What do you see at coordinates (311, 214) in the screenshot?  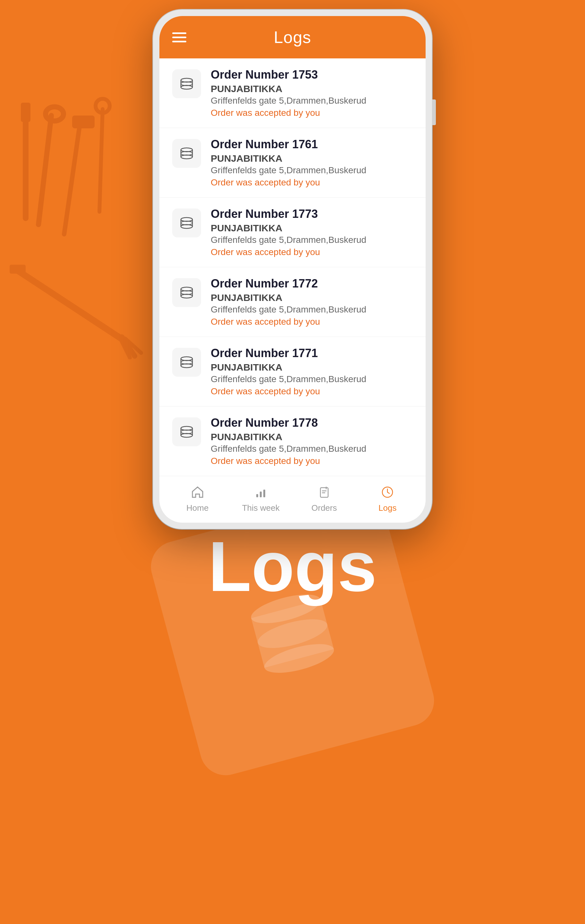 I see `order-number: Order Number 1773` at bounding box center [311, 214].